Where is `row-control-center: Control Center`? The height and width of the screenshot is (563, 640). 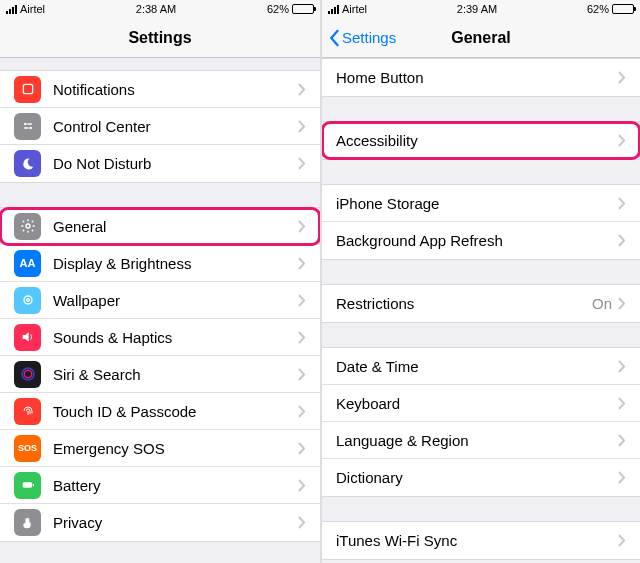
row-control-center: Control Center is located at coordinates (160, 126).